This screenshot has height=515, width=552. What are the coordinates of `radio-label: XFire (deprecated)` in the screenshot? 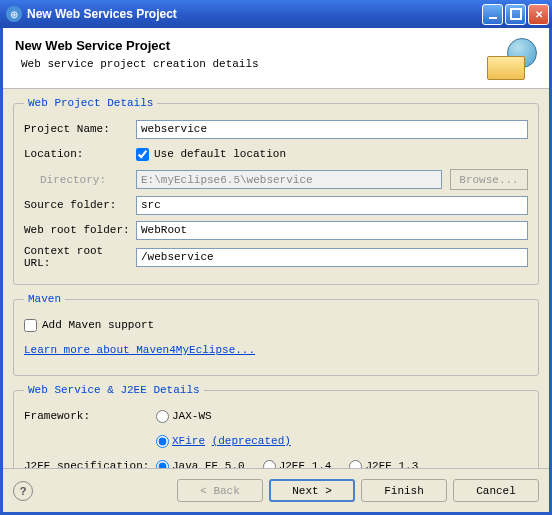 It's located at (232, 441).